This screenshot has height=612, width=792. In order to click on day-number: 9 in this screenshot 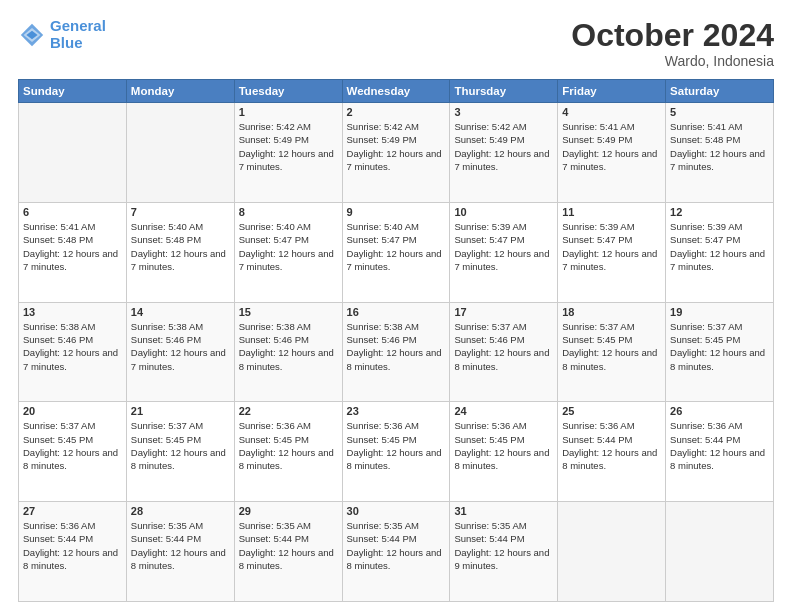, I will do `click(396, 212)`.